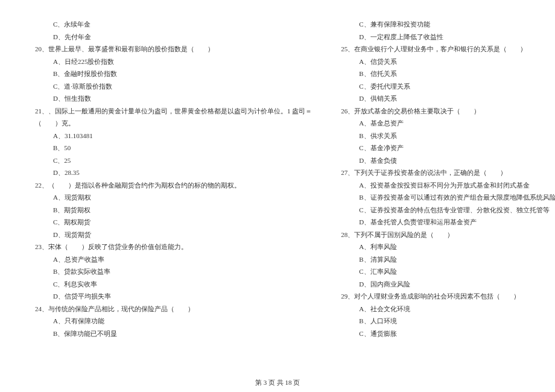 This screenshot has height=392, width=555. What do you see at coordinates (171, 235) in the screenshot?
I see `q22-option-d: D、现货期货` at bounding box center [171, 235].